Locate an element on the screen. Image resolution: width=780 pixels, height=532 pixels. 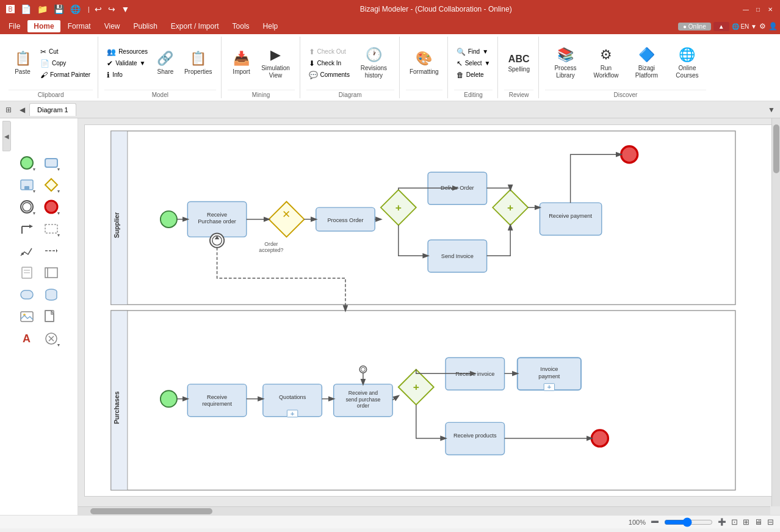
chevron-down-icon5: ▼ is located at coordinates (34, 214).